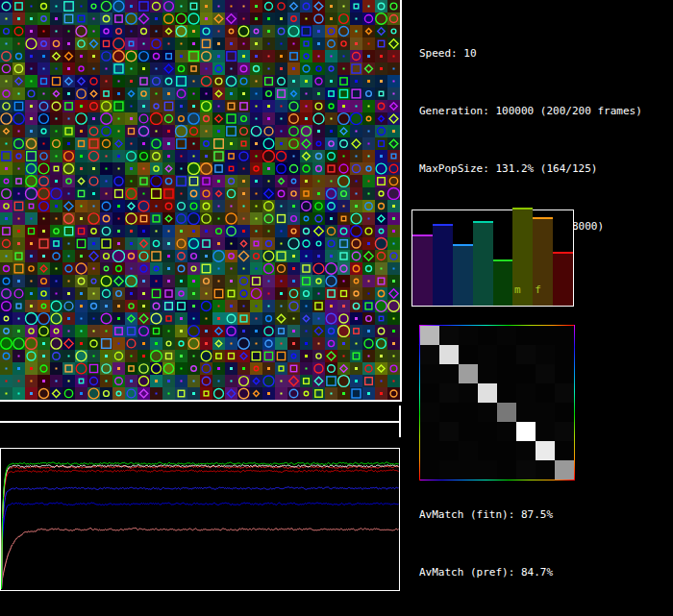 This screenshot has height=616, width=673. Describe the element at coordinates (400, 421) in the screenshot. I see `frame-slider-thumb` at that location.